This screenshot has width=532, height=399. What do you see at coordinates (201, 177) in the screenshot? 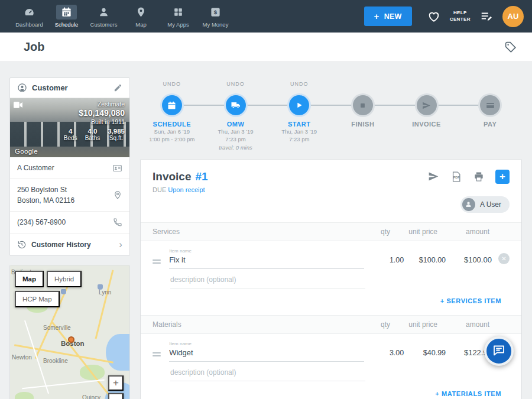
I see `invoice-number: #1` at bounding box center [201, 177].